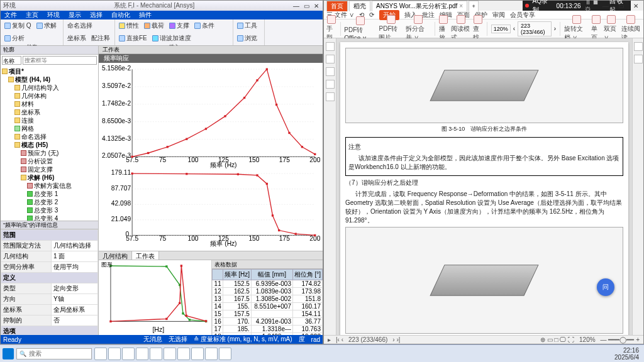  Describe the element at coordinates (179, 26) in the screenshot. I see `rib-support: 支撑` at that location.